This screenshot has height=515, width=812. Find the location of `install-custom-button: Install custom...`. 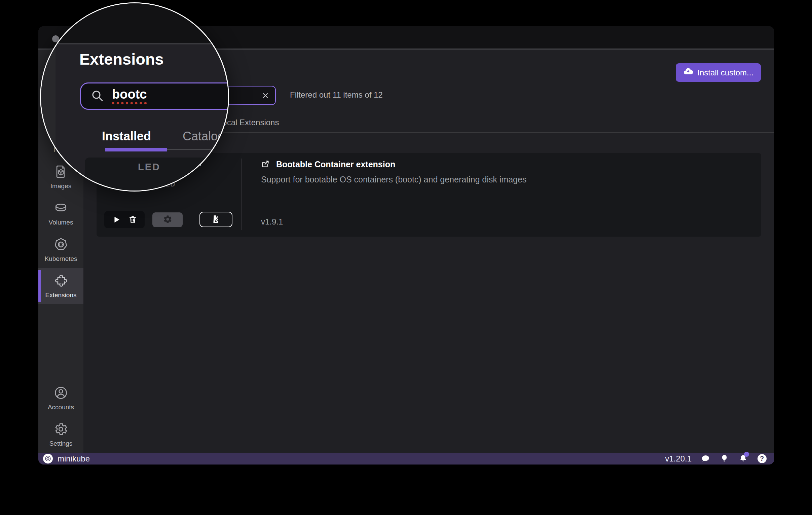

install-custom-button: Install custom... is located at coordinates (718, 73).